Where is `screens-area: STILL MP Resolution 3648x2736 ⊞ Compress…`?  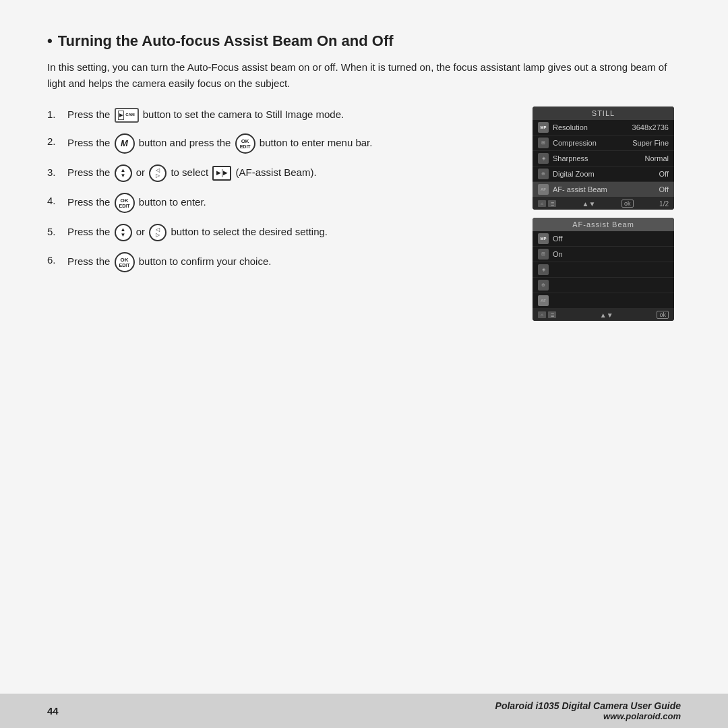 screens-area: STILL MP Resolution 3648x2736 ⊞ Compress… is located at coordinates (607, 214).